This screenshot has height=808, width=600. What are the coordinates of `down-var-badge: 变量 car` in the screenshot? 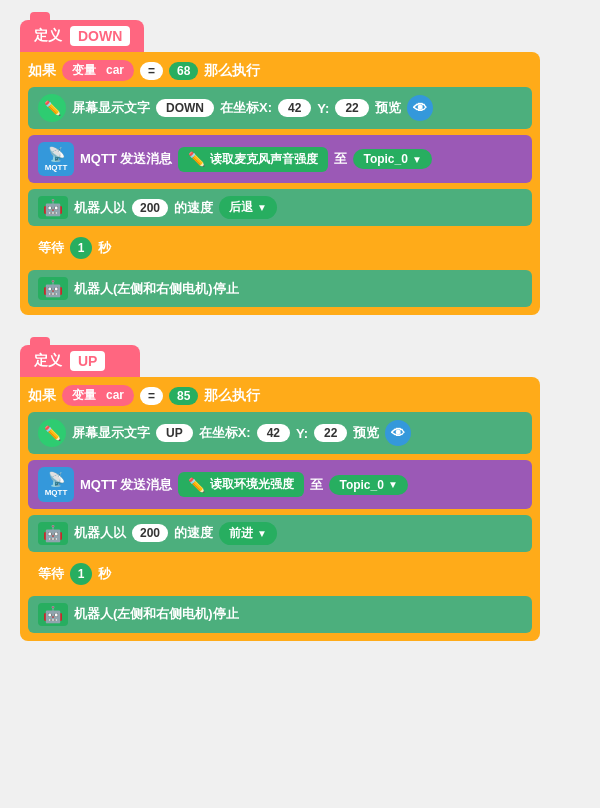 It's located at (98, 70).